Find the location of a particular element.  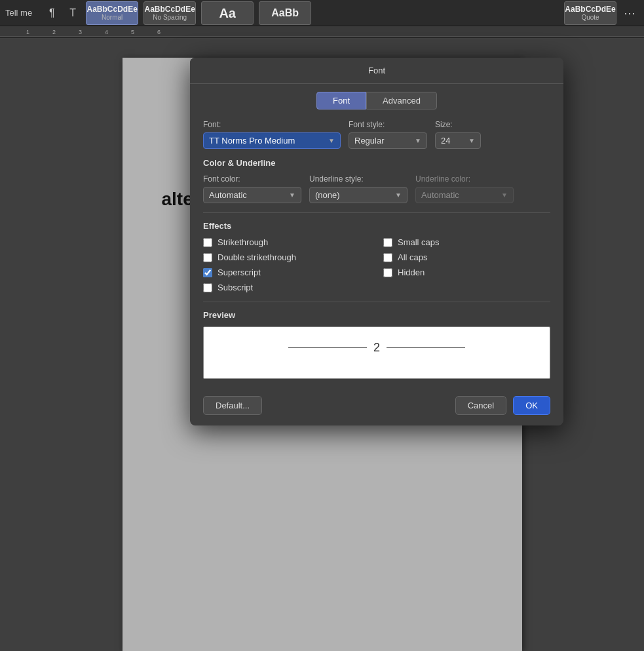

svg-text: 5 is located at coordinates (132, 32).